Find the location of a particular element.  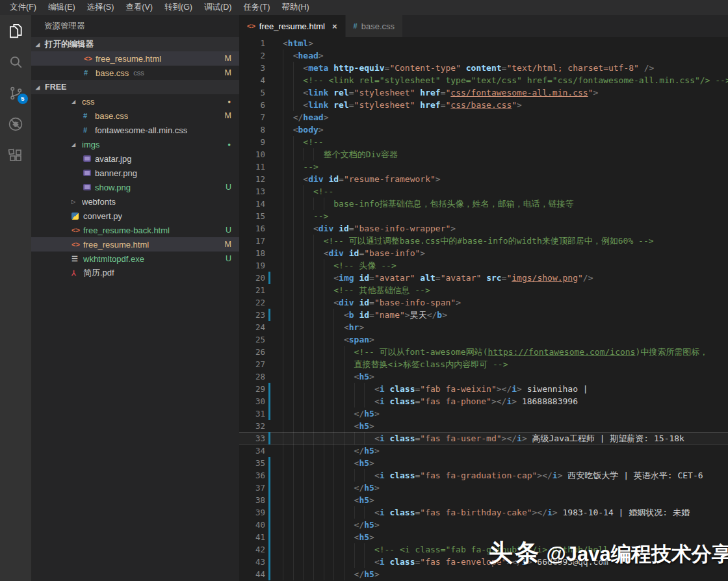

line-number: 36 is located at coordinates (252, 476).